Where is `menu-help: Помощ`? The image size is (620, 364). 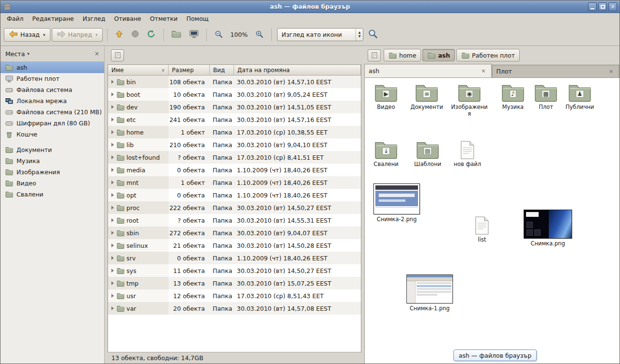 menu-help: Помощ is located at coordinates (198, 18).